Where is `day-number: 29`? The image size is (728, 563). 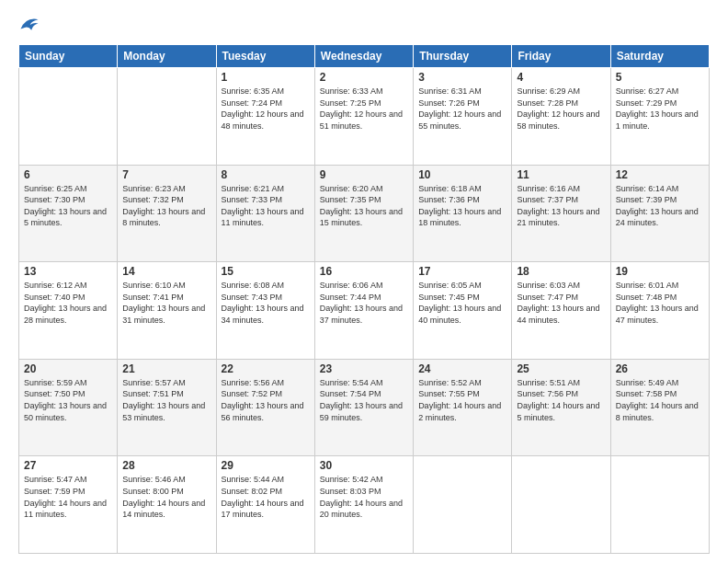 day-number: 29 is located at coordinates (266, 465).